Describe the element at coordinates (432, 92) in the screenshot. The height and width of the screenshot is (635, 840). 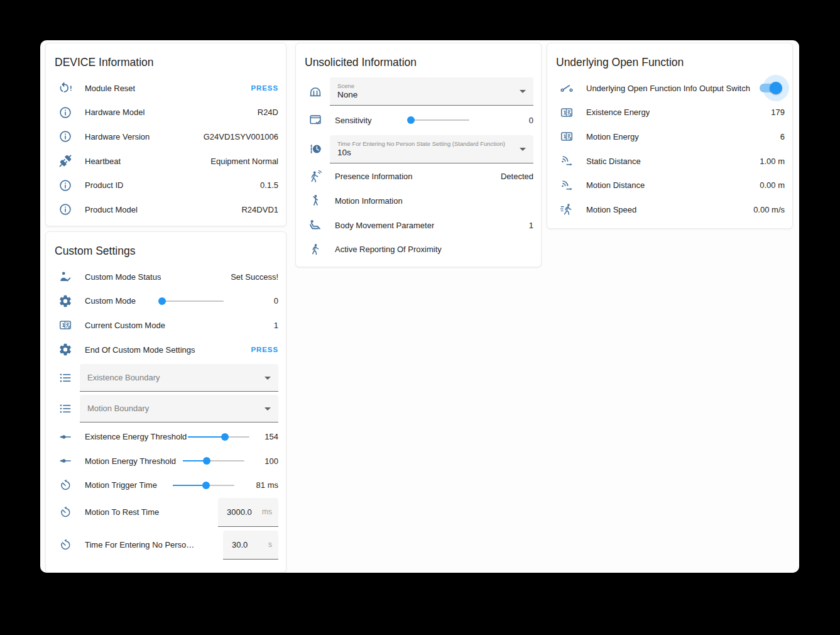
I see `scene-select: Scene None` at that location.